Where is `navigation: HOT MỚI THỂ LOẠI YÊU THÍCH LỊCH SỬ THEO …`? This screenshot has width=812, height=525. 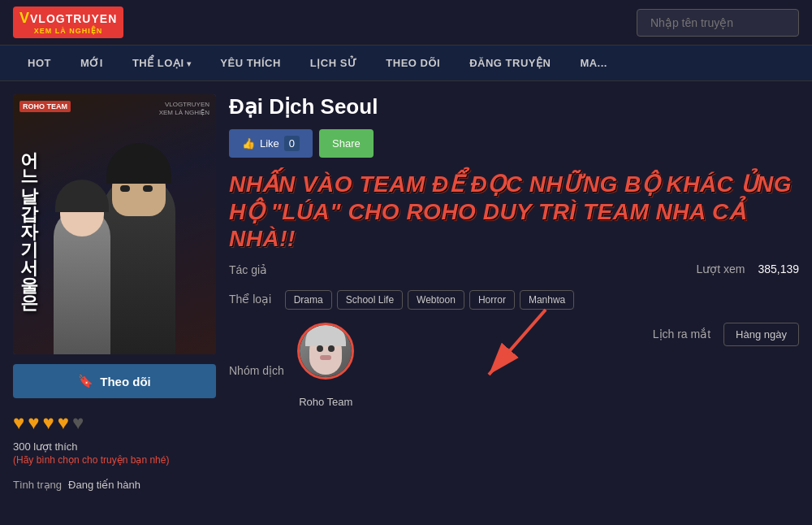
navigation: HOT MỚI THỂ LOẠI YÊU THÍCH LỊCH SỬ THEO … is located at coordinates (406, 63).